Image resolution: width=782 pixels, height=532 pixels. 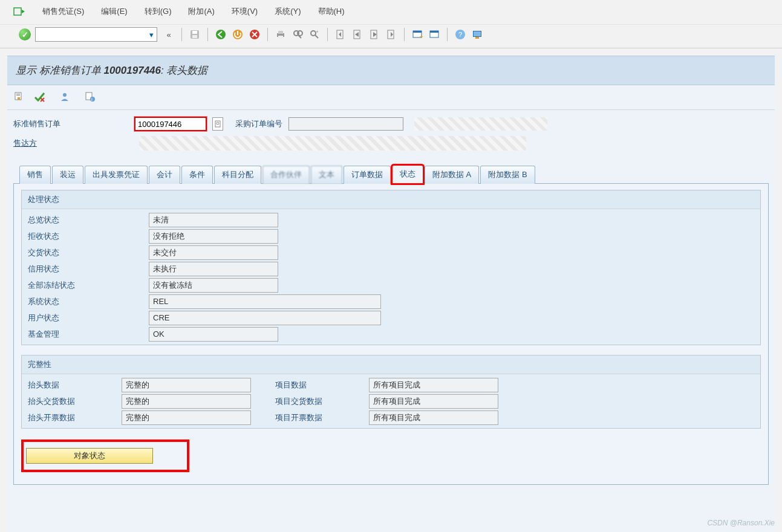 I want to click on title-suffix: : 表头数据, so click(x=184, y=70).